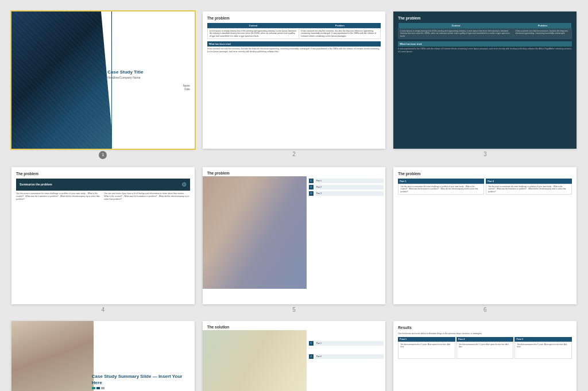 This screenshot has width=588, height=391. What do you see at coordinates (141, 356) in the screenshot?
I see `slide7-text: Case Study Summary Slide — Insert Your H…` at bounding box center [141, 356].